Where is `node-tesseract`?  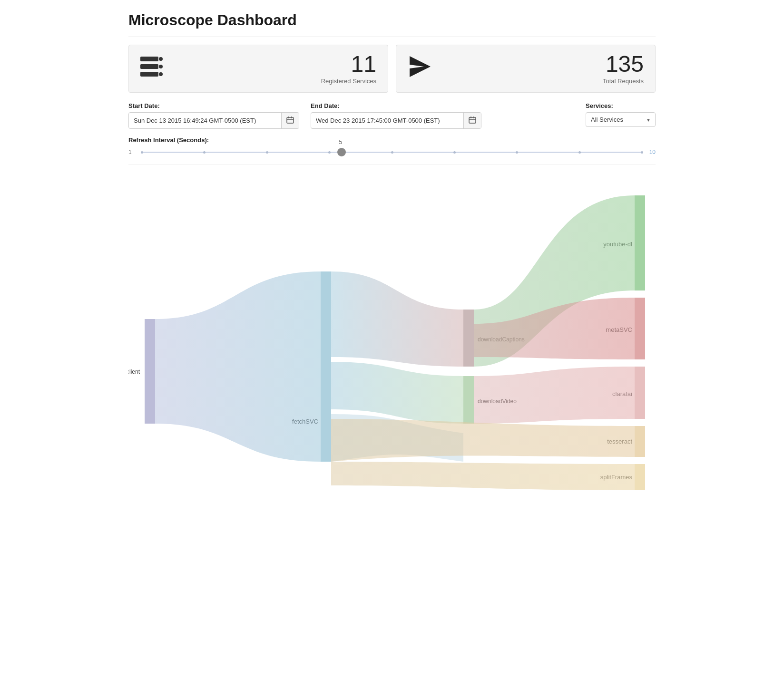
node-tesseract is located at coordinates (640, 441).